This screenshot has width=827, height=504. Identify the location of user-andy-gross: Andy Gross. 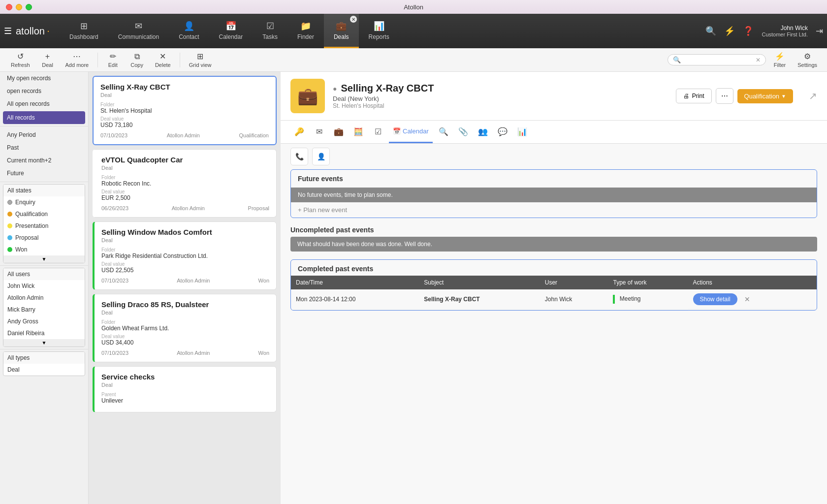
(44, 321).